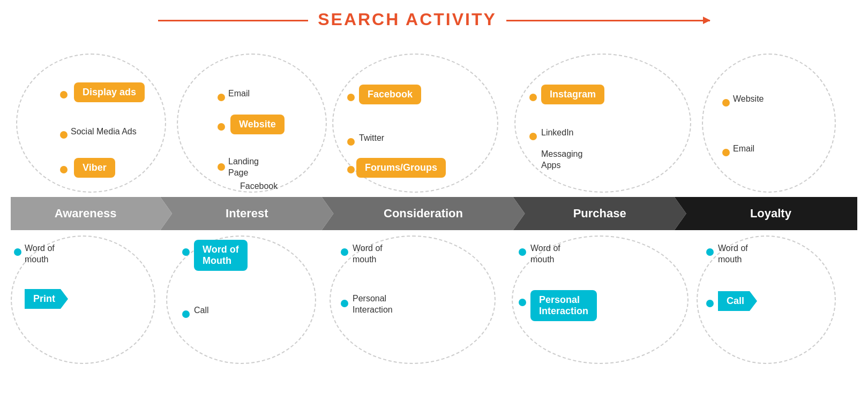 The height and width of the screenshot is (395, 868). What do you see at coordinates (91, 214) in the screenshot?
I see `stage-awareness: Awareness` at bounding box center [91, 214].